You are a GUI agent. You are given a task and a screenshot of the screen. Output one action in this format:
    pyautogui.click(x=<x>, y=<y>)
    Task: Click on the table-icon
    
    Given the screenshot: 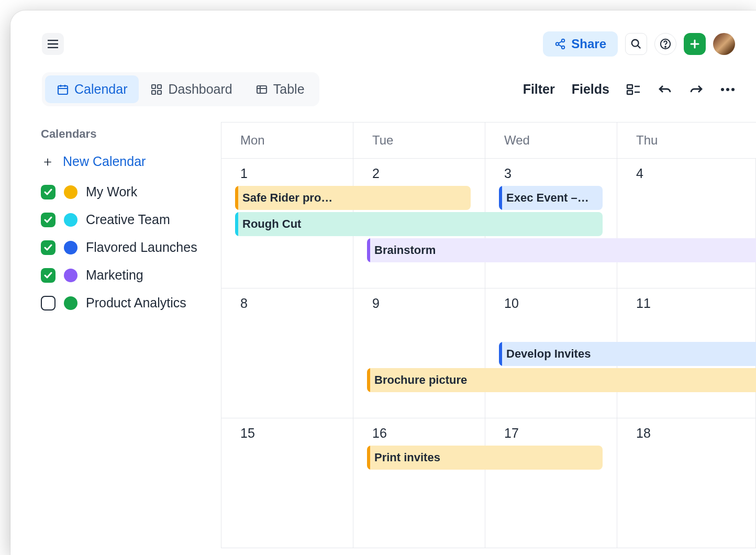 What is the action you would take?
    pyautogui.click(x=262, y=90)
    